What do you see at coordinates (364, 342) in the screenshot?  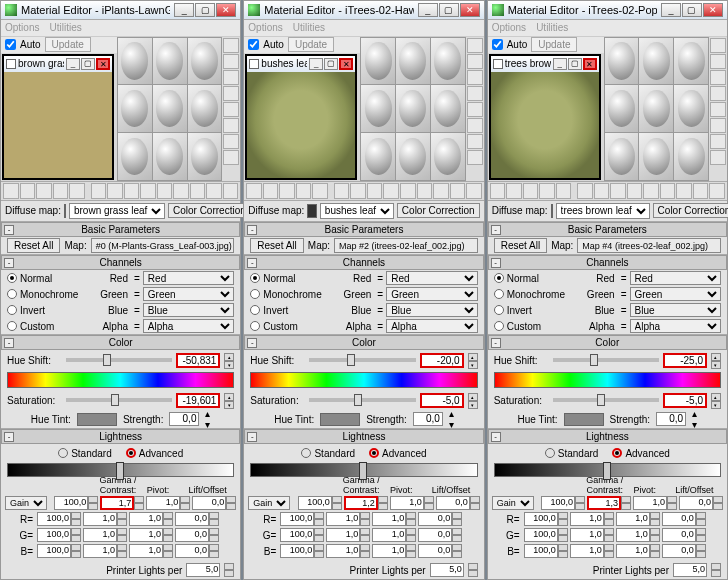 I see `section-header-color: -Color` at bounding box center [364, 342].